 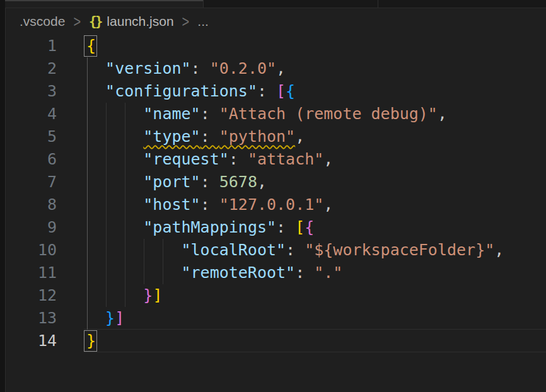 What do you see at coordinates (273, 159) in the screenshot?
I see `code-line: 6 "request": "attach",` at bounding box center [273, 159].